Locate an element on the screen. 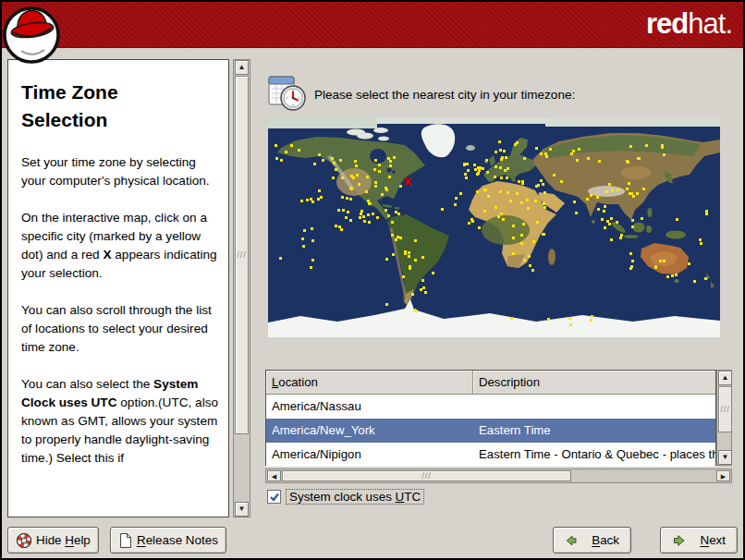 The image size is (745, 560). table-horizontal-scrollbar: ◀ /// ▶ is located at coordinates (499, 476).